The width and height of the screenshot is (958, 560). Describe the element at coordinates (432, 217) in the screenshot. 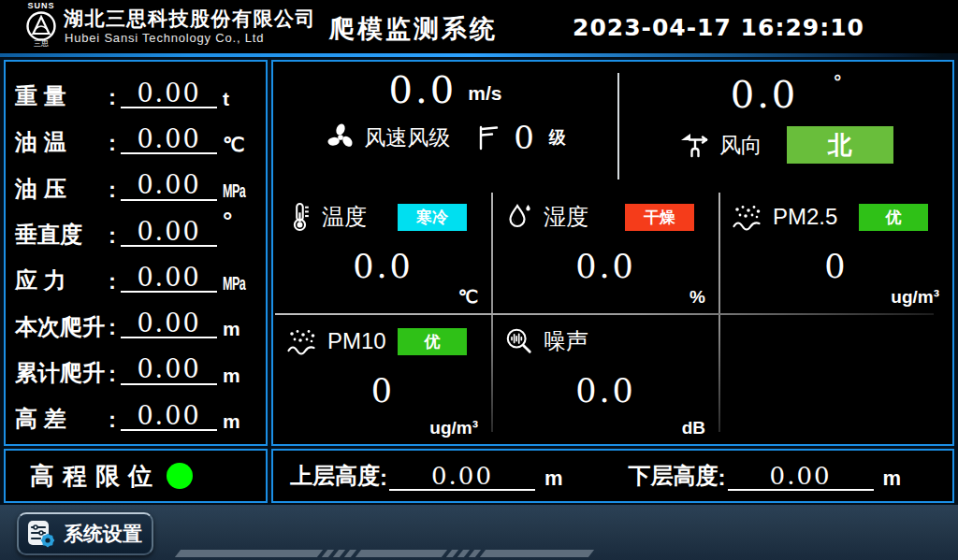

I see `status-badge: 寒冷` at that location.